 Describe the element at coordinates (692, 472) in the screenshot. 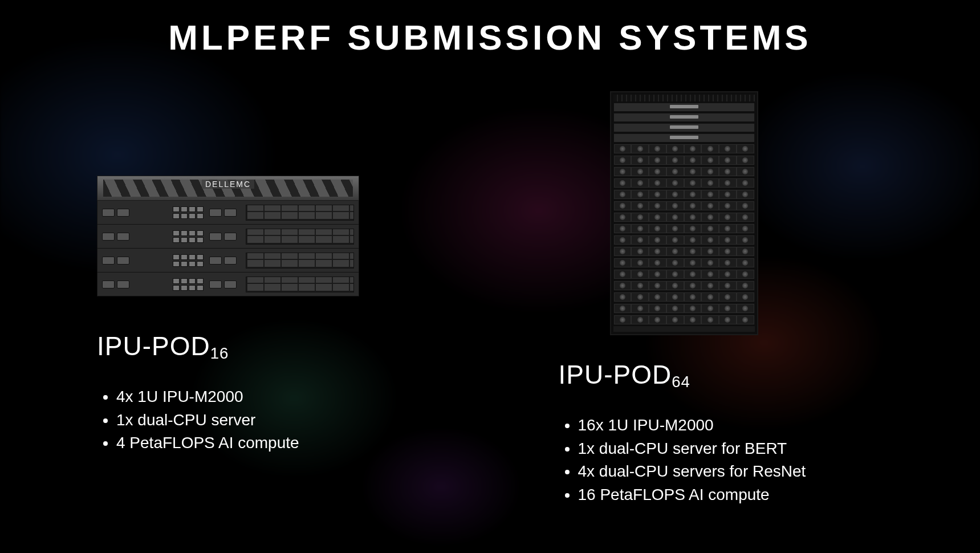

I see `pod64-spec-item: 4x dual-CPU servers for ResNet` at that location.